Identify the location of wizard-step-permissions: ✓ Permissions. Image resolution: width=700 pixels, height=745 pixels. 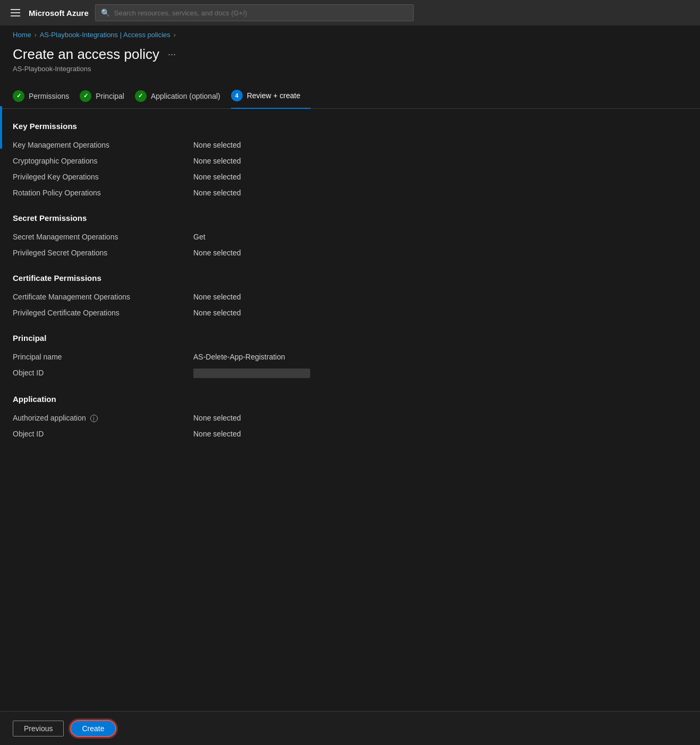
(46, 99).